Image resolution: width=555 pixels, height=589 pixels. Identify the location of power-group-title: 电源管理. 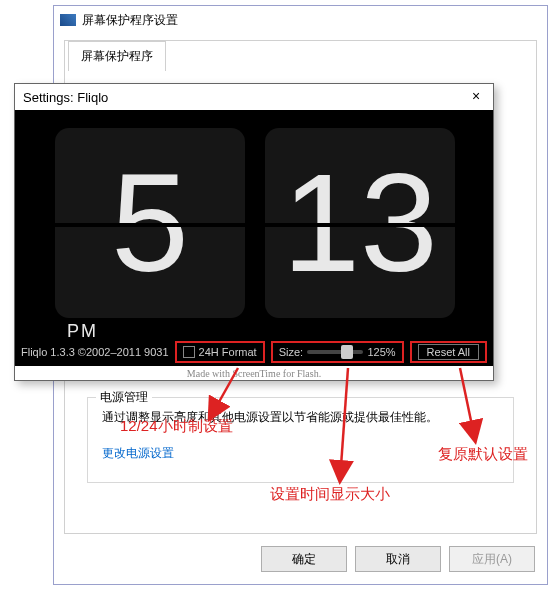
(124, 398).